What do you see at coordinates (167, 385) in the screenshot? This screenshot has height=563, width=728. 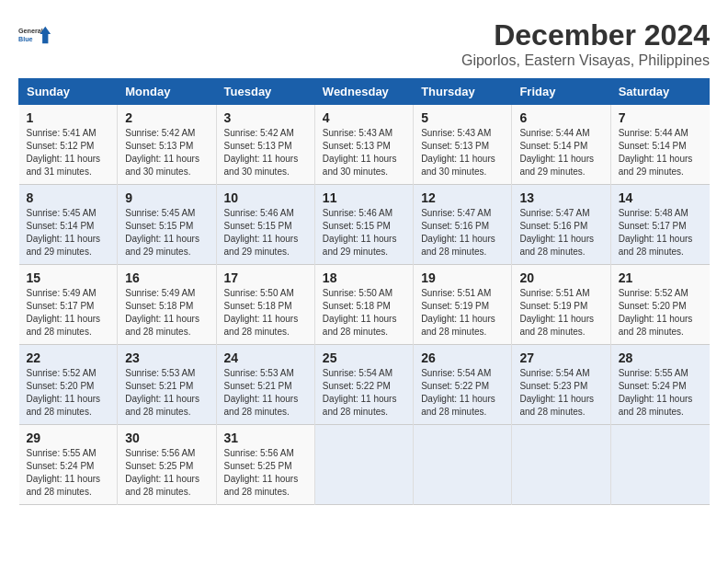 I see `calendar-cell: 23Sunrise: 5:53 AM Sunset: 5:21 PM Dayli…` at bounding box center [167, 385].